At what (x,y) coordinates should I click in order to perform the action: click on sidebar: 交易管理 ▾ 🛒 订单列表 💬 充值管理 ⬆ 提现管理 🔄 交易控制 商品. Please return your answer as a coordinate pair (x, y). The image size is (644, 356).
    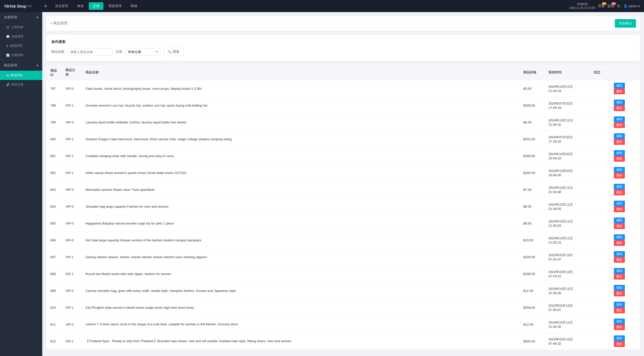
    Looking at the image, I should click on (21, 184).